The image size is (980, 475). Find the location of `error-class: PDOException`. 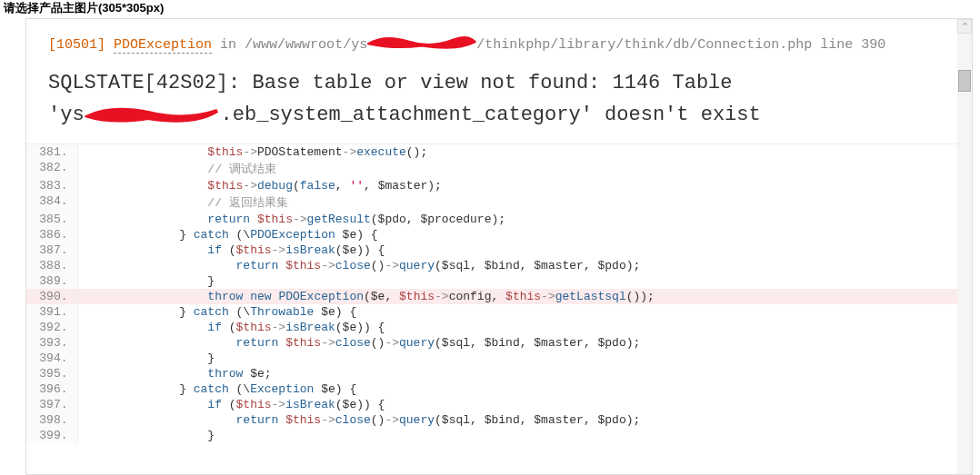

error-class: PDOException is located at coordinates (163, 45).